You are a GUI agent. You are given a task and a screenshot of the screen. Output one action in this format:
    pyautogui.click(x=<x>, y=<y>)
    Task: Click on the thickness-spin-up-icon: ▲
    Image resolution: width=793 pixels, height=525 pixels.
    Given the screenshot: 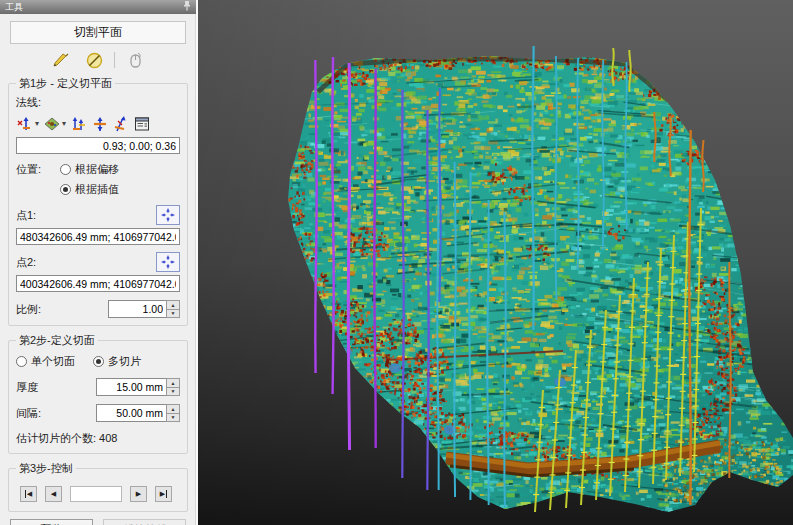 What is the action you would take?
    pyautogui.click(x=173, y=383)
    